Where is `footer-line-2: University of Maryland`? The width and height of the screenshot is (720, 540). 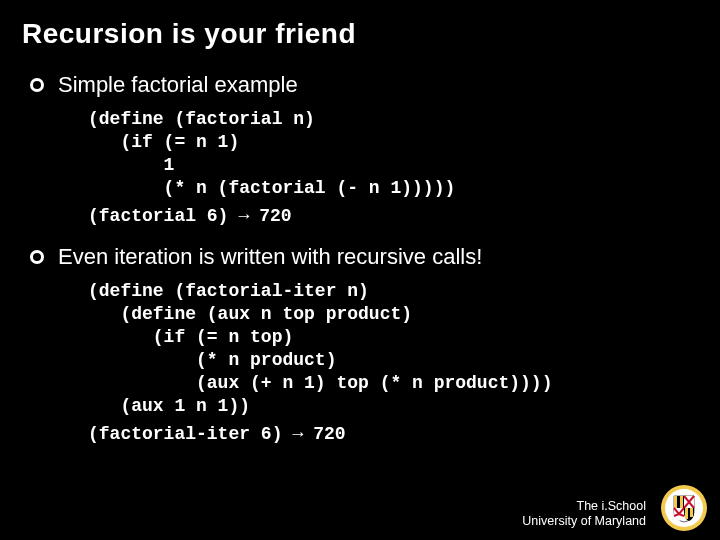 footer-line-2: University of Maryland is located at coordinates (584, 522).